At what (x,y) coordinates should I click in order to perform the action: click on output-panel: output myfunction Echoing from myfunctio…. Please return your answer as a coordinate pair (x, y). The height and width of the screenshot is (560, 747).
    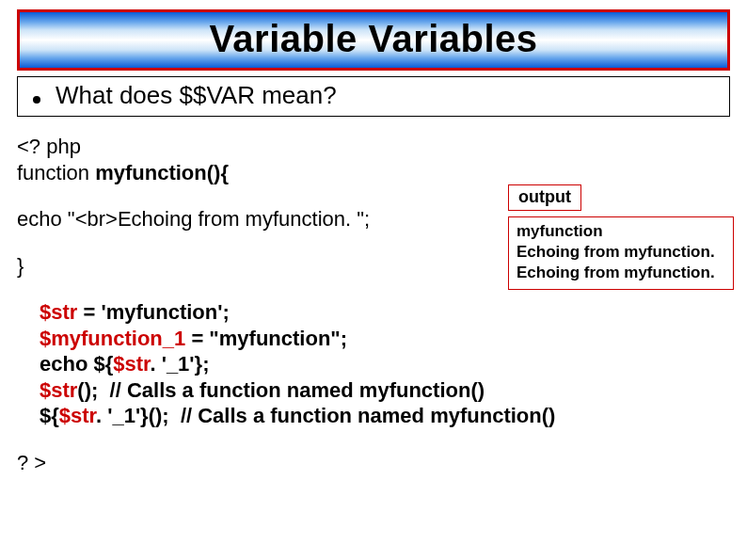
    Looking at the image, I should click on (621, 237).